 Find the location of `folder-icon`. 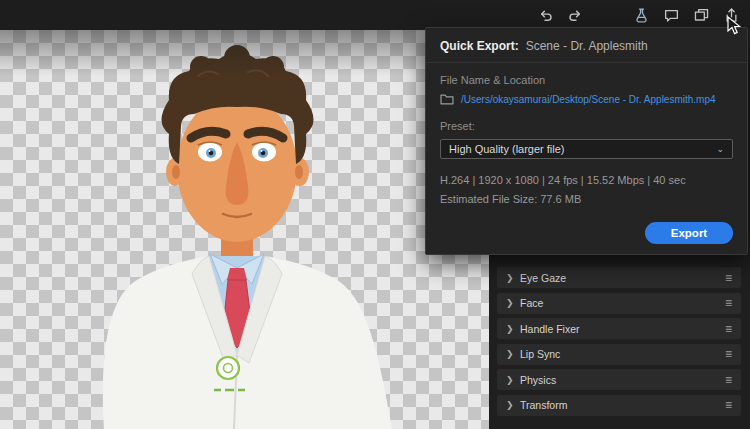

folder-icon is located at coordinates (447, 99).